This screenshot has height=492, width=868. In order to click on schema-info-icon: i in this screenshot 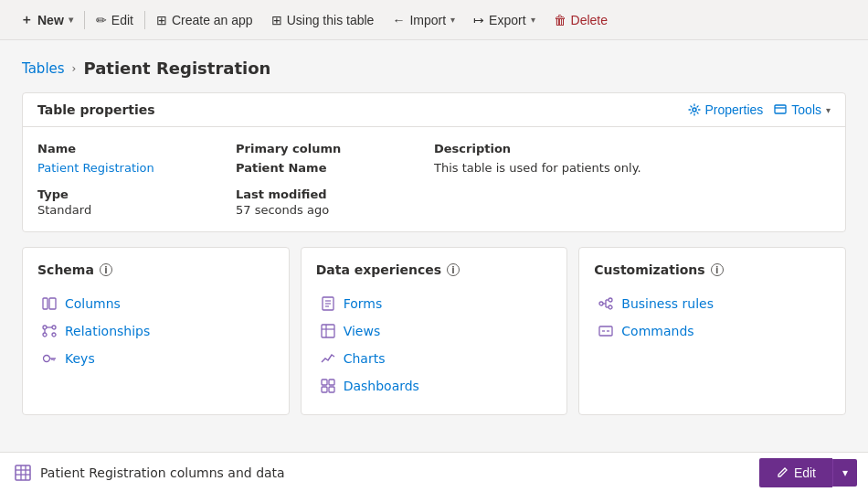, I will do `click(106, 270)`.